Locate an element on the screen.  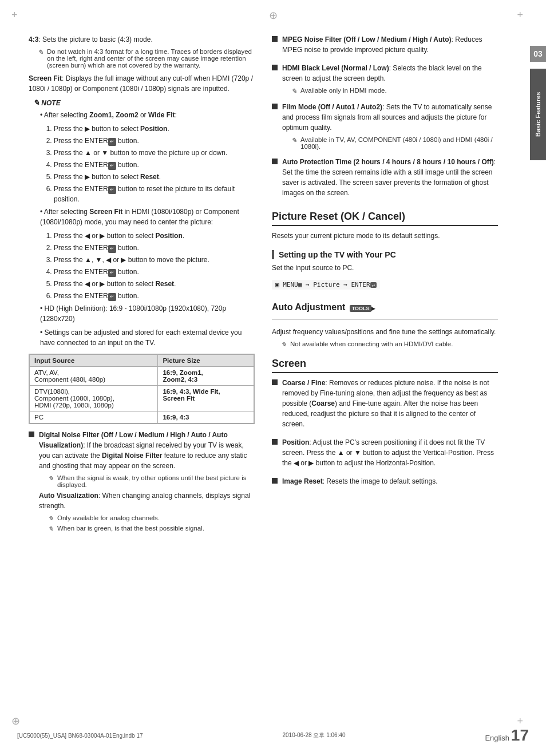
image-reset-section: Image Reset: Resets the image to default… is located at coordinates (385, 483).